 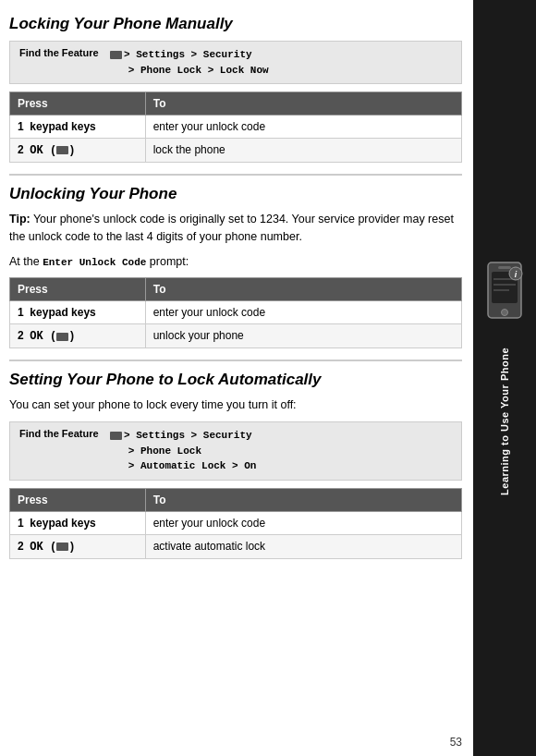 I want to click on section3-intro: You can set your phone to lock every tim…, so click(x=236, y=405).